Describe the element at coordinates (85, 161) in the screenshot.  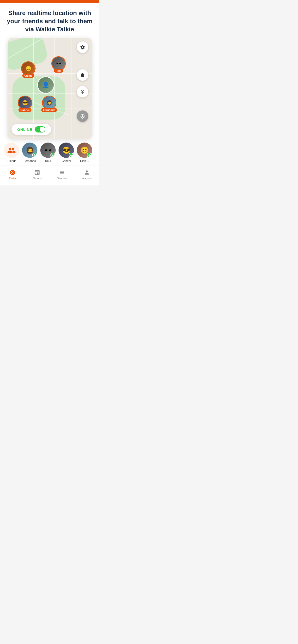
I see `friend-name-cleide: Cleic...` at that location.